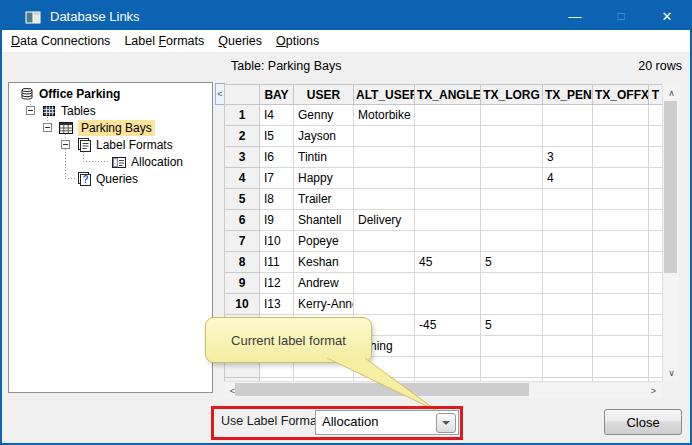 This screenshot has width=692, height=445. I want to click on alt-user-cell: Motorbike, so click(384, 116).